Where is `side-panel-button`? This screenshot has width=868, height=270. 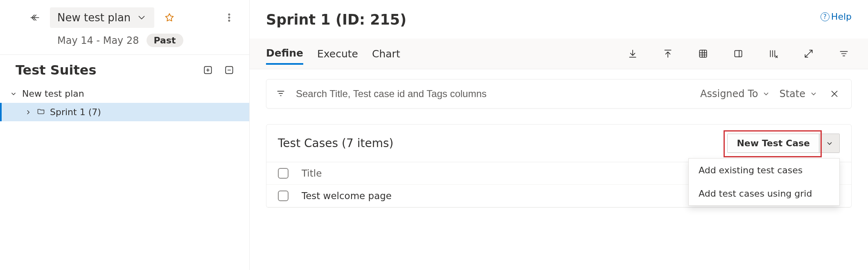 side-panel-button is located at coordinates (738, 54).